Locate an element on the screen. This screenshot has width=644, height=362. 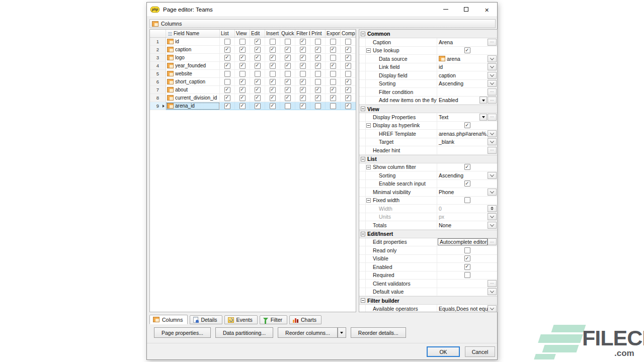
column-header: View is located at coordinates (243, 33).